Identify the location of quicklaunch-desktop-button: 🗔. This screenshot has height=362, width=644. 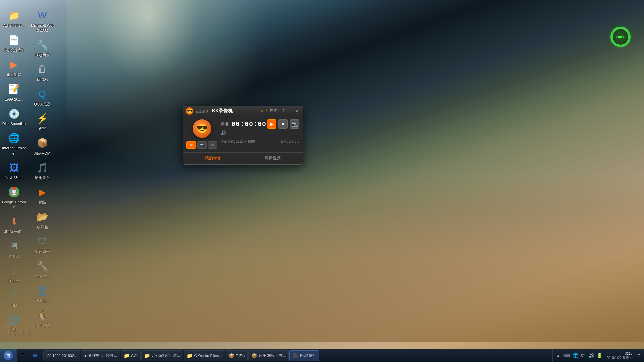
(23, 356).